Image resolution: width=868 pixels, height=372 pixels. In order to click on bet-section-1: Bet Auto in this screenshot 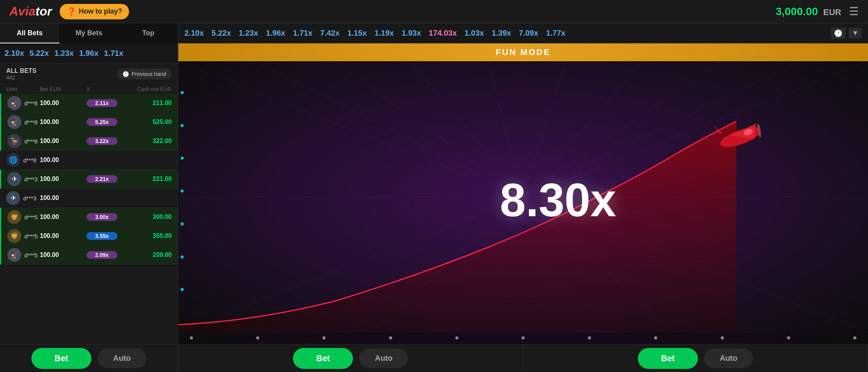, I will do `click(89, 358)`.